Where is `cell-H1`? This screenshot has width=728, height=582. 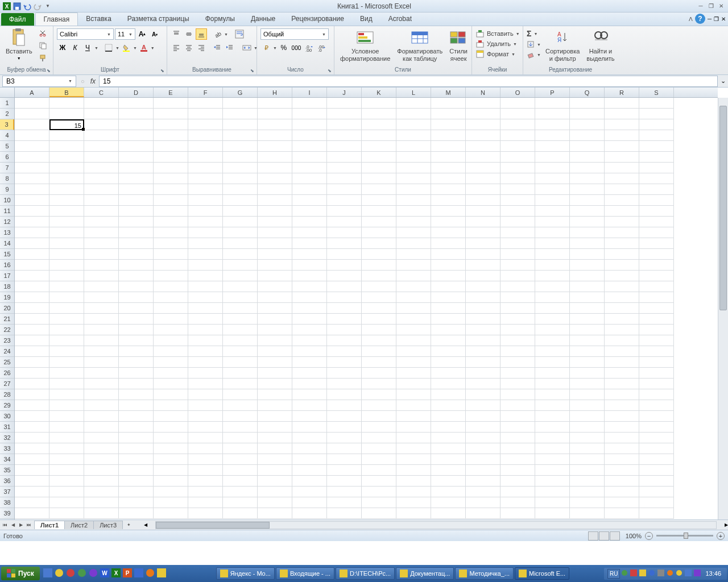
cell-H1 is located at coordinates (275, 103).